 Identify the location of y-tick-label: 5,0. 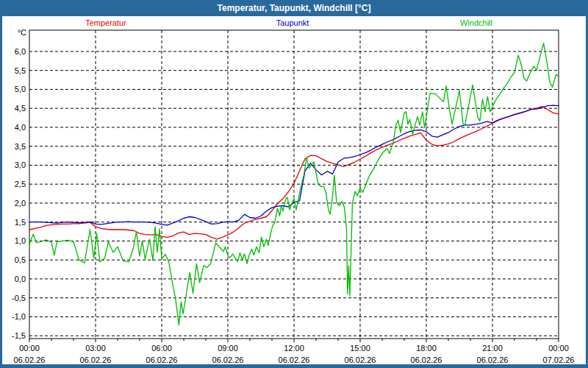
(21, 89).